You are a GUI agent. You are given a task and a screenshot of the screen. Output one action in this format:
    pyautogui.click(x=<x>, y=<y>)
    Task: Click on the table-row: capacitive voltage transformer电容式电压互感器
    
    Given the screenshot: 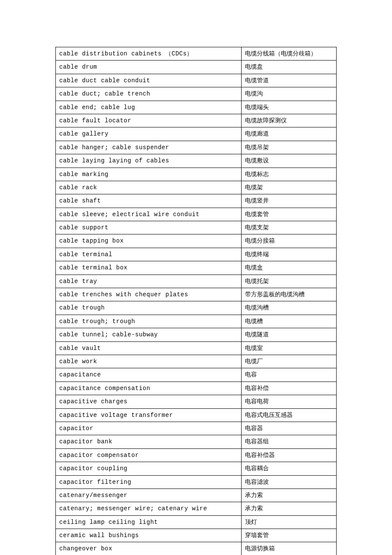 What is the action you would take?
    pyautogui.click(x=196, y=415)
    